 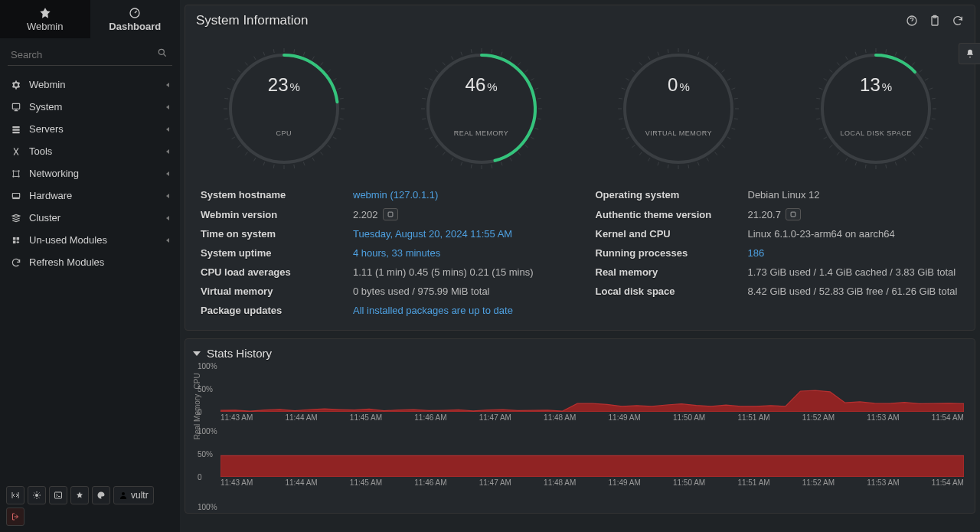 What do you see at coordinates (580, 504) in the screenshot?
I see `stats-chart-partial: 100%` at bounding box center [580, 504].